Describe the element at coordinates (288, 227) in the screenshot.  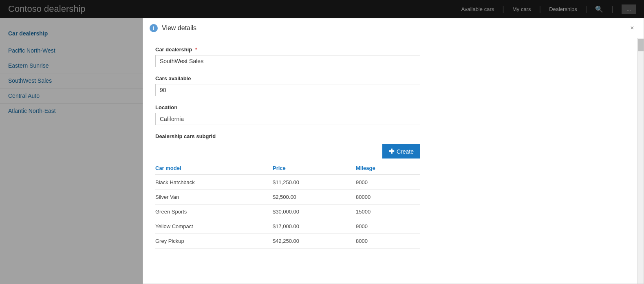
I see `table-row: Yellow Compact $17,000.00 9000` at that location.